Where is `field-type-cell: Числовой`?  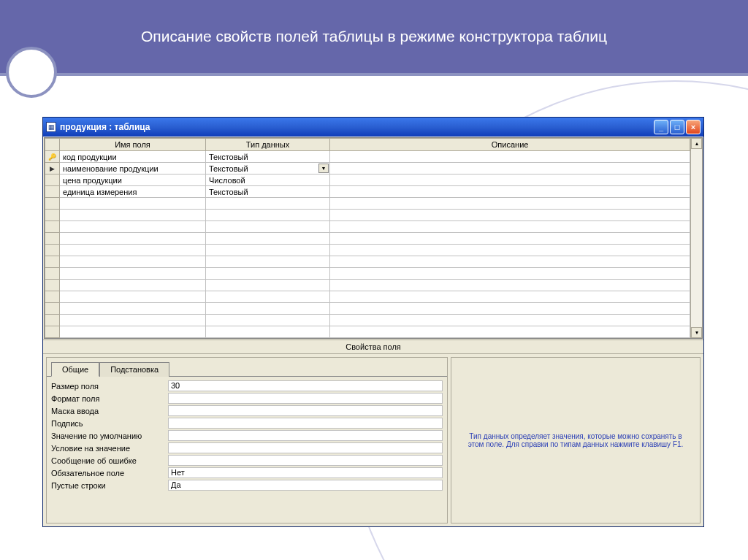
field-type-cell: Числовой is located at coordinates (268, 180).